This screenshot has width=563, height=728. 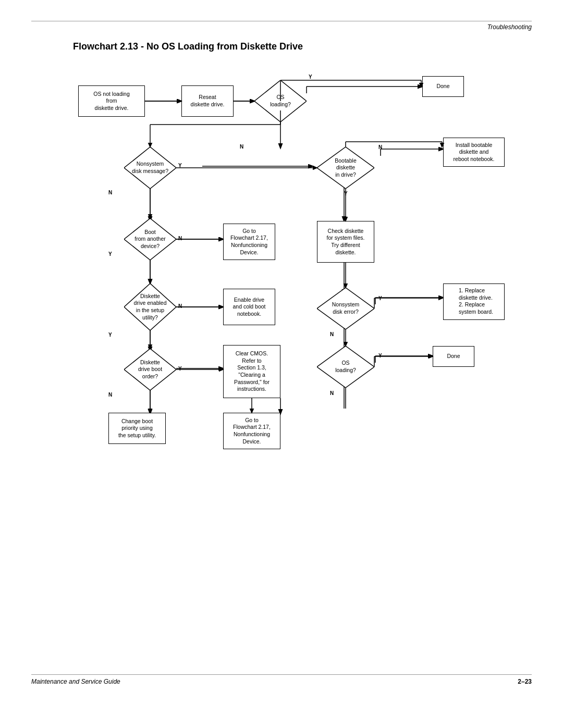 I want to click on label-n-boot-another: N, so click(x=180, y=239).